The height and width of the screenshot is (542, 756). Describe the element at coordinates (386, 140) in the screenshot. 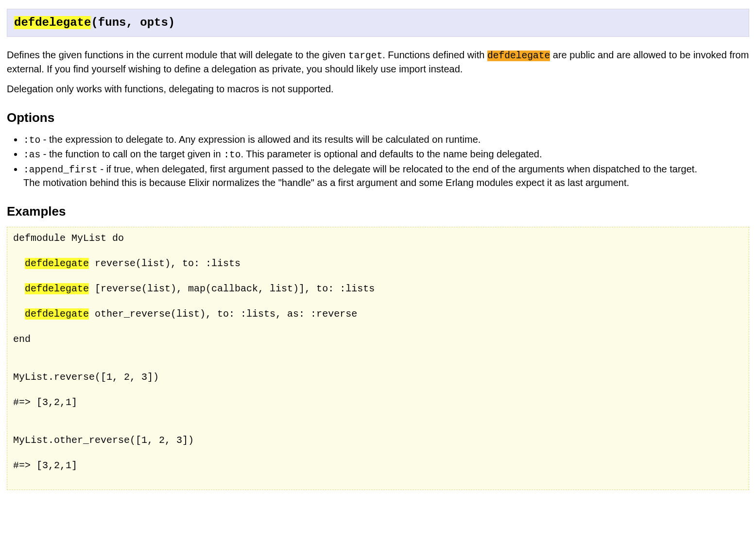

I see `option-to: :to - the expression to delegate to. Any…` at that location.